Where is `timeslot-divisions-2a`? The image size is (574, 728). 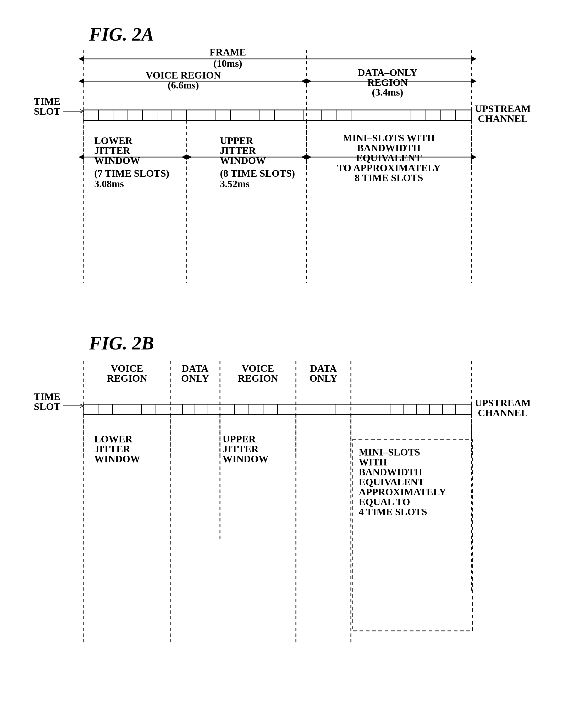
timeslot-divisions-2a is located at coordinates (277, 115).